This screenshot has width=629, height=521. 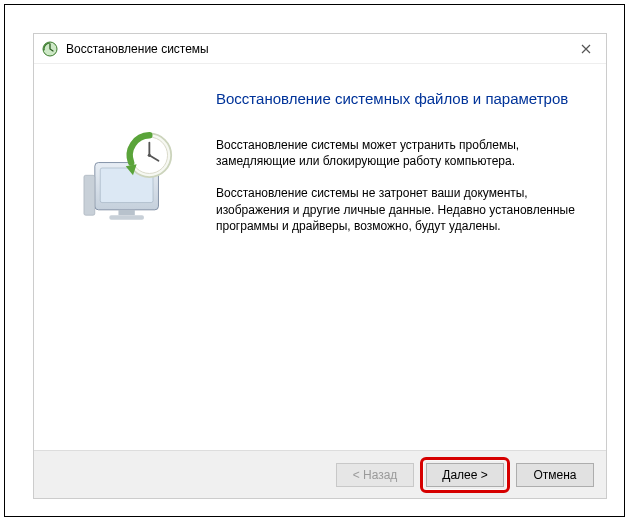 What do you see at coordinates (50, 49) in the screenshot?
I see `system-restore-icon` at bounding box center [50, 49].